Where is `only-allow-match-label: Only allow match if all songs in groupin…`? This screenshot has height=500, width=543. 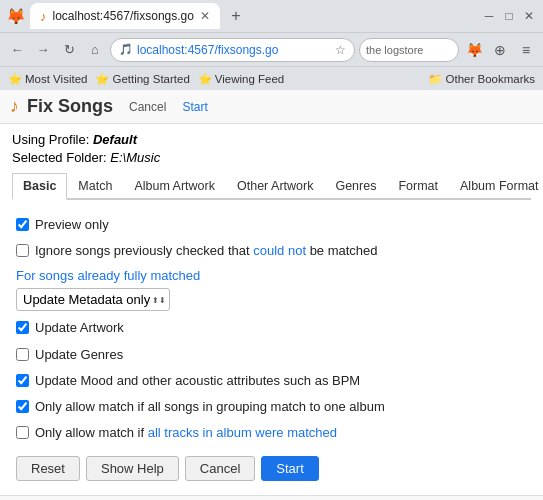
only-allow-match-label: Only allow match if all songs in groupin… is located at coordinates (210, 407).